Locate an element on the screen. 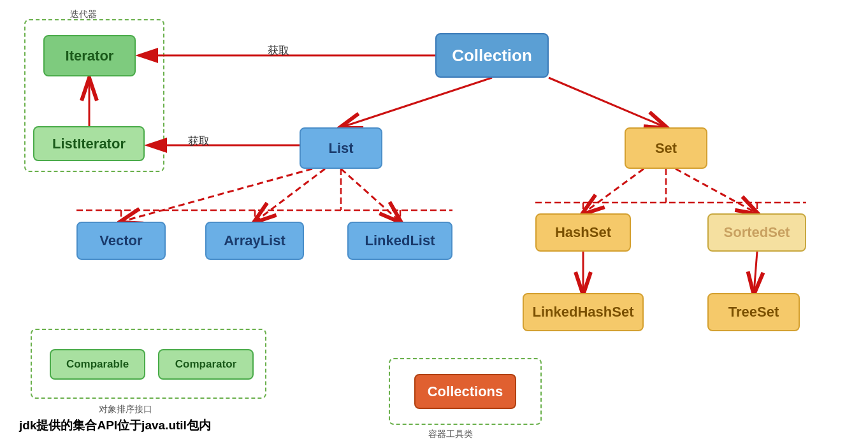 The width and height of the screenshot is (868, 444). hashset-node: HashSet is located at coordinates (583, 233).